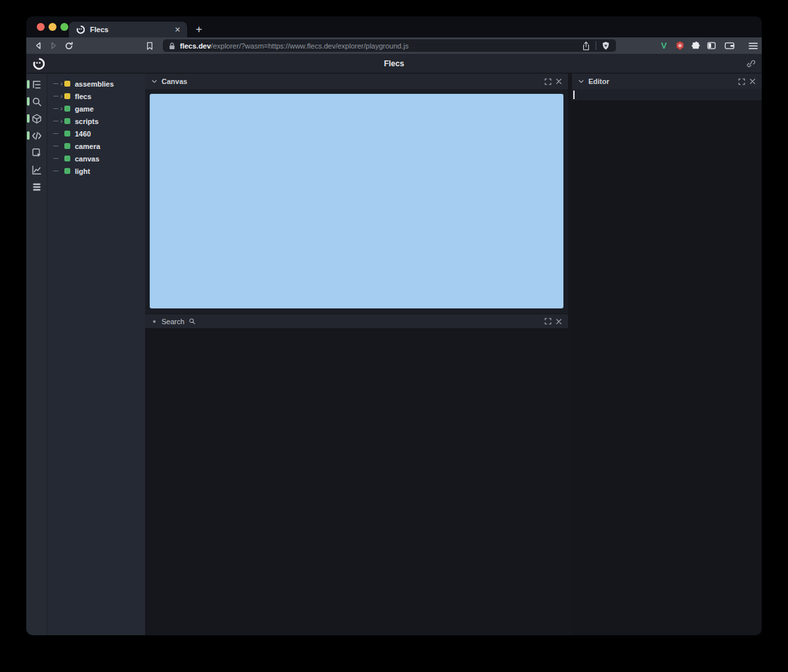 The image size is (788, 672). I want to click on tree-item-label: flecs, so click(83, 96).